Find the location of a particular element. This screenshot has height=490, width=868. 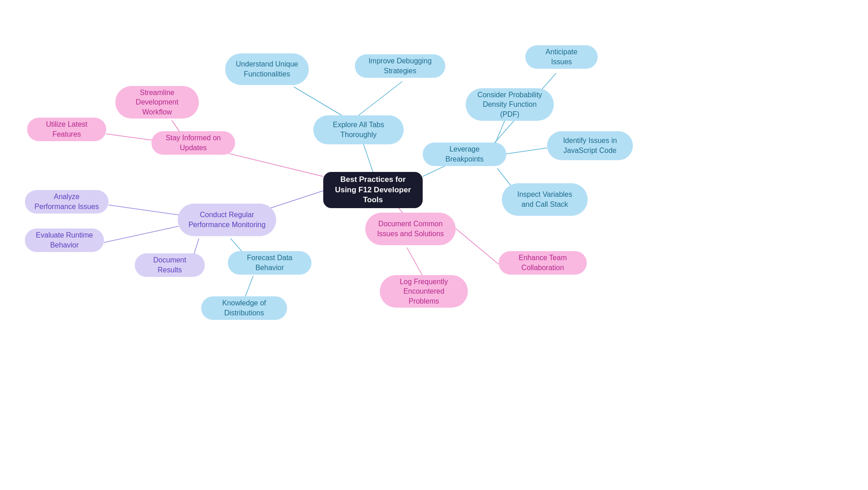

utilize-node: Utilize Latest Features is located at coordinates (67, 129).